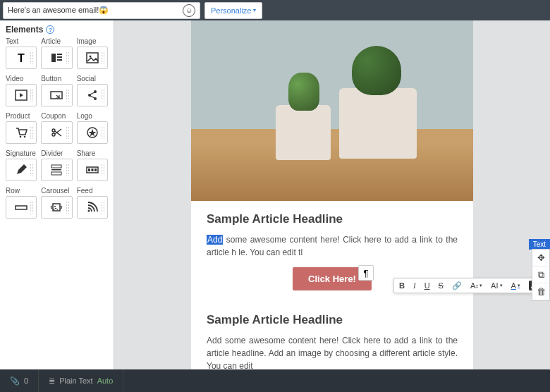 This screenshot has height=392, width=550. I want to click on element-tile-coupon, so click(56, 133).